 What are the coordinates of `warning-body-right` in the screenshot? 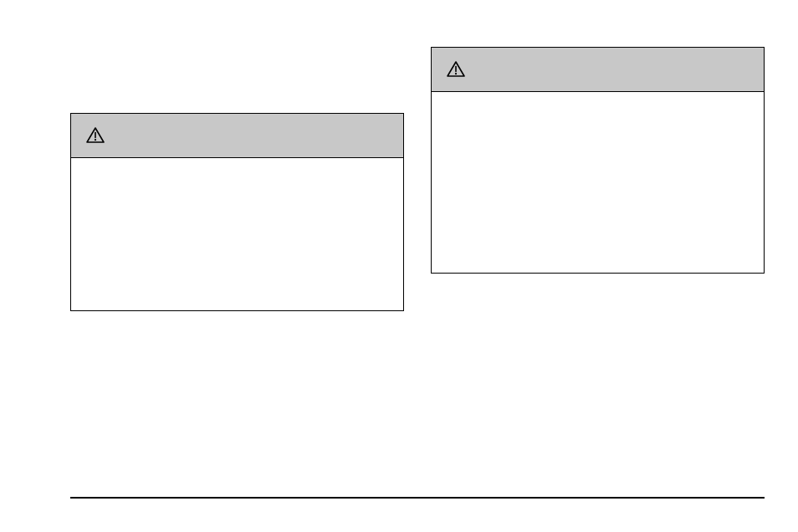 It's located at (597, 100).